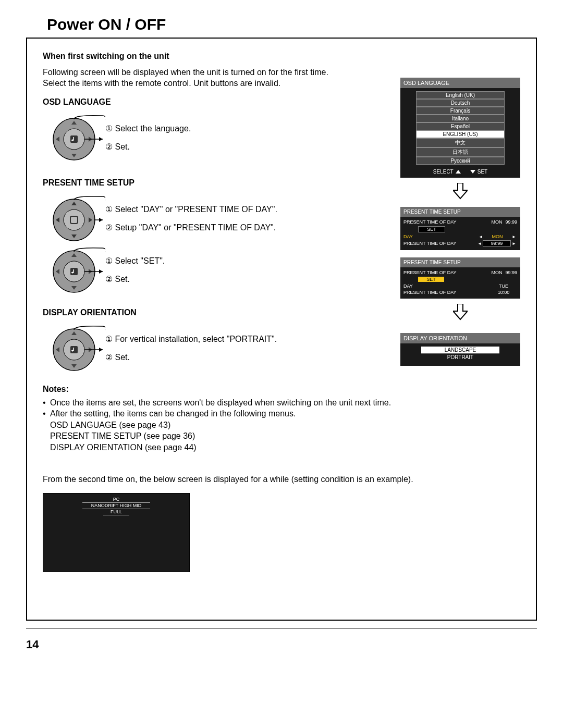 The image size is (563, 728). What do you see at coordinates (473, 172) in the screenshot?
I see `triangle-down-icon` at bounding box center [473, 172].